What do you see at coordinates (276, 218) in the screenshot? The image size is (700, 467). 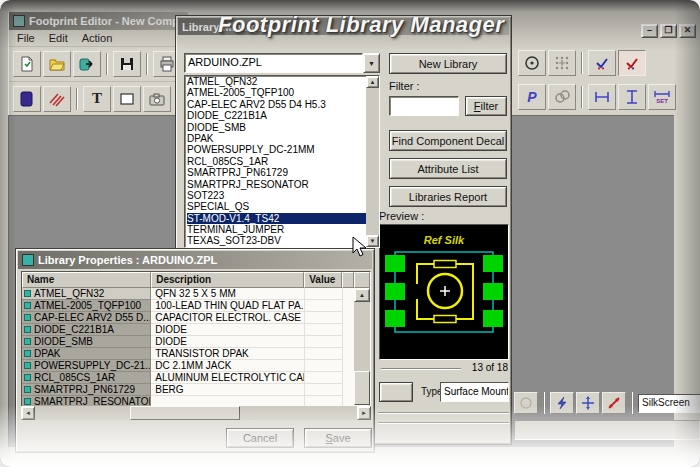 I see `part-list-item: ST-MOD-V1.4_TS42` at bounding box center [276, 218].